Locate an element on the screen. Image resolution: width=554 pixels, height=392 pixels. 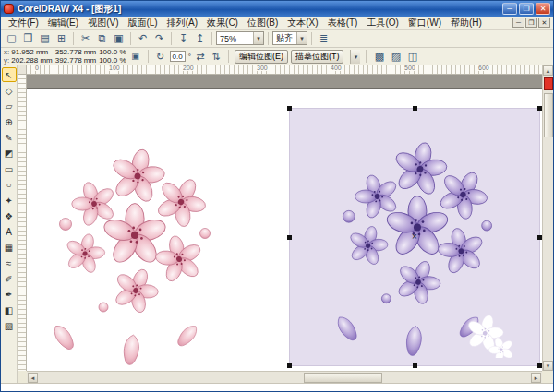
app-logo-icon is located at coordinates (9, 9).